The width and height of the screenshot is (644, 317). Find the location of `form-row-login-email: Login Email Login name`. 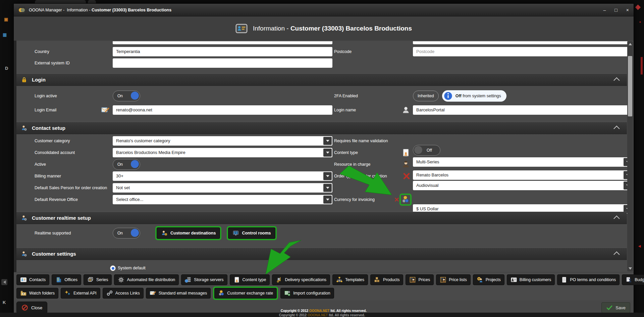

form-row-login-email: Login Email Login name is located at coordinates (322, 110).